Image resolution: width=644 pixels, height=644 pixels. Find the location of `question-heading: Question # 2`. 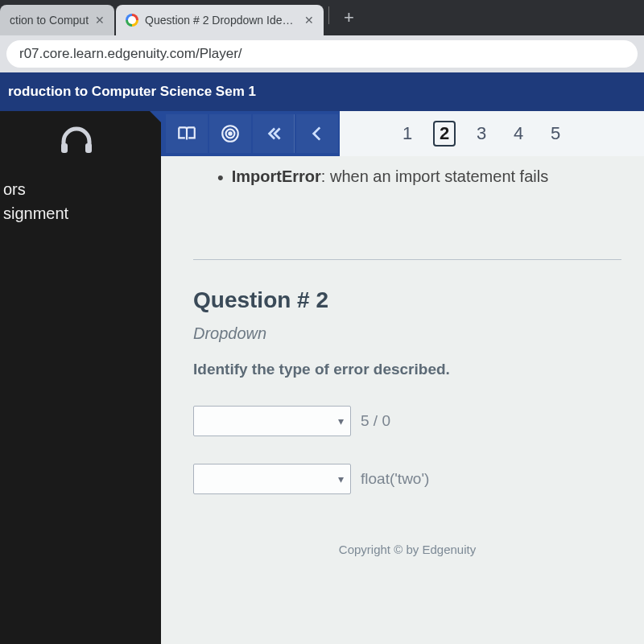

question-heading: Question # 2 is located at coordinates (407, 300).